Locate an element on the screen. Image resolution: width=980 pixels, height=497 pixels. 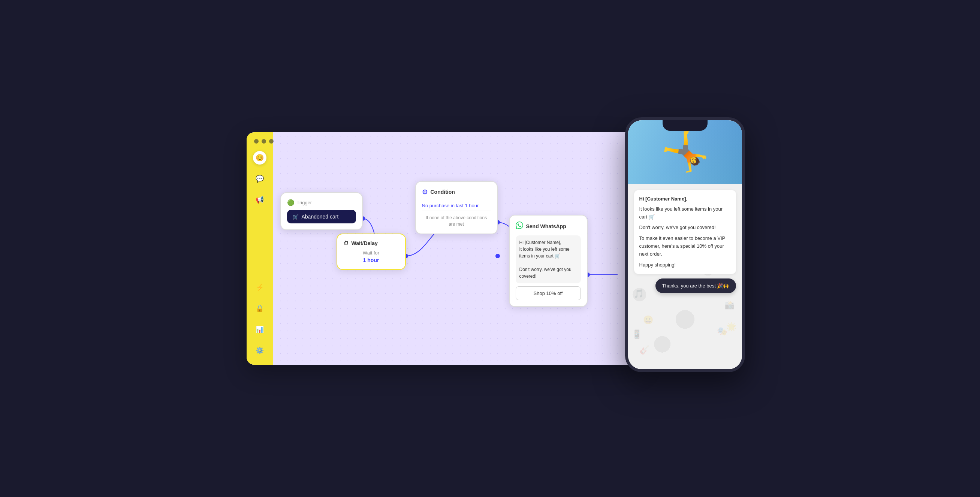
trigger-label: 🟢 Trigger is located at coordinates (322, 202).